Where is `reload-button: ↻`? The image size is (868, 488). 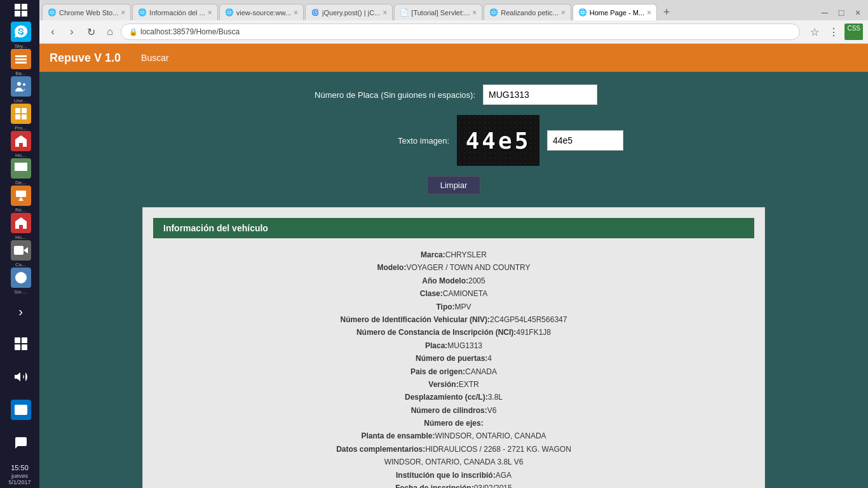 reload-button: ↻ is located at coordinates (91, 32).